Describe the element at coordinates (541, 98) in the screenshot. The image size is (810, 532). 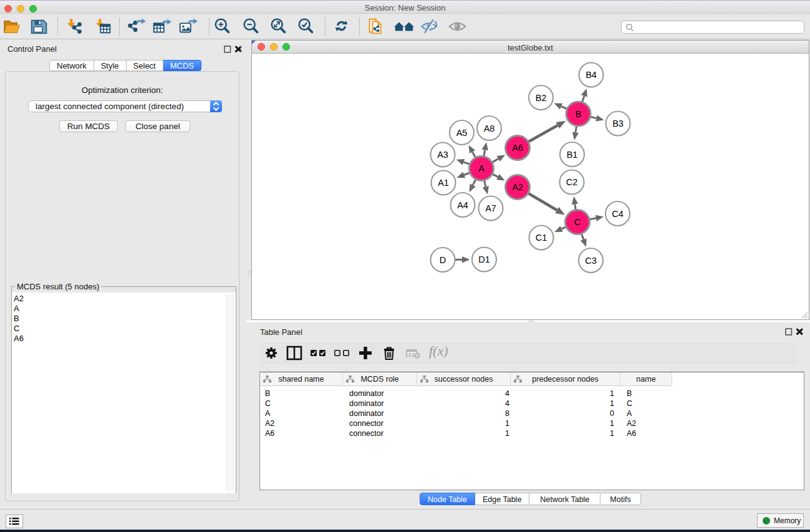
I see `svg-text: B2` at that location.